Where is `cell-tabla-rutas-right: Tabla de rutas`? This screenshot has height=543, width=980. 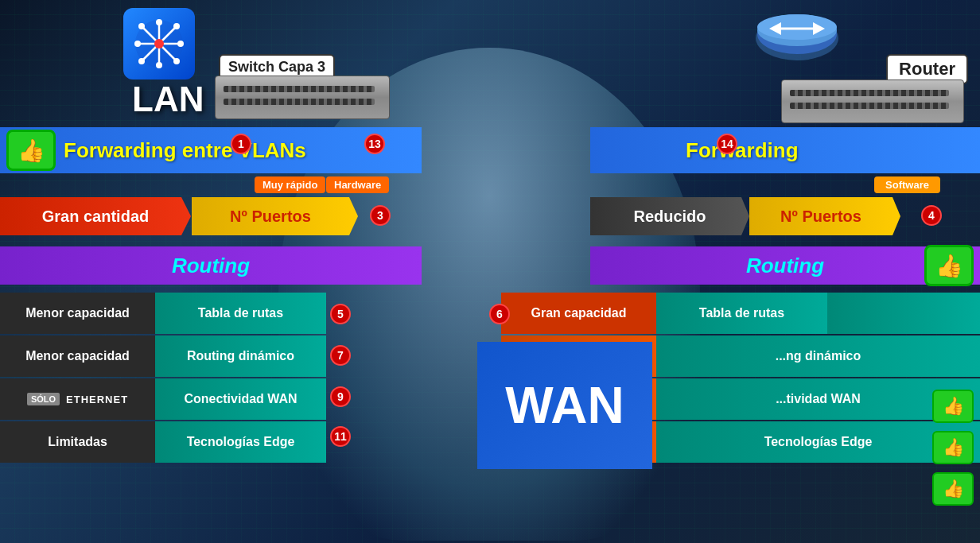 cell-tabla-rutas-right: Tabla de rutas is located at coordinates (741, 313).